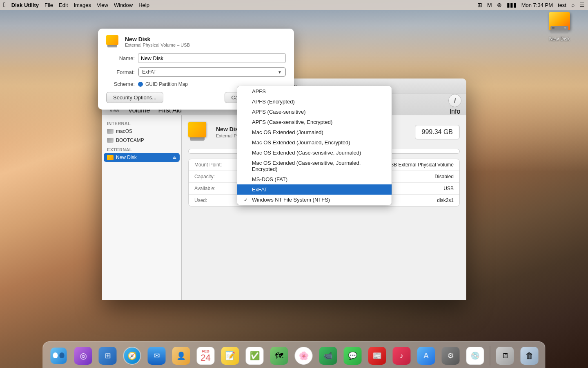 This screenshot has width=588, height=368. What do you see at coordinates (530, 356) in the screenshot?
I see `dock-trash: 🗑` at bounding box center [530, 356].